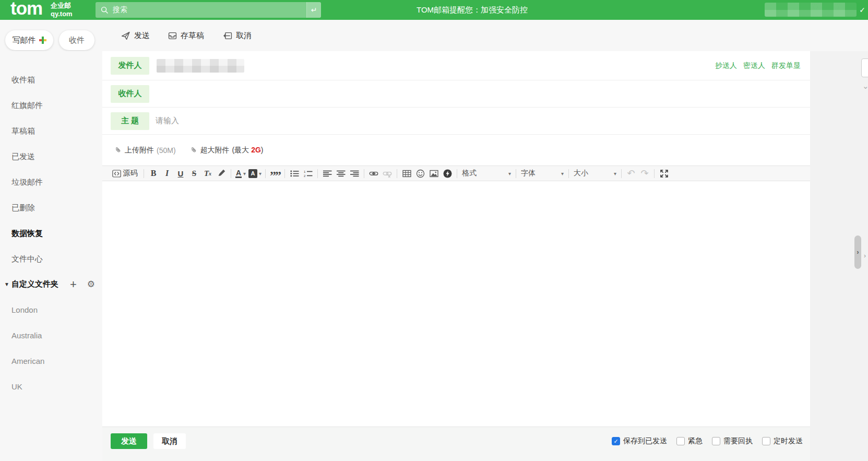 The height and width of the screenshot is (461, 868). Describe the element at coordinates (51, 157) in the screenshot. I see `sidebar-item-sent: 已发送` at that location.